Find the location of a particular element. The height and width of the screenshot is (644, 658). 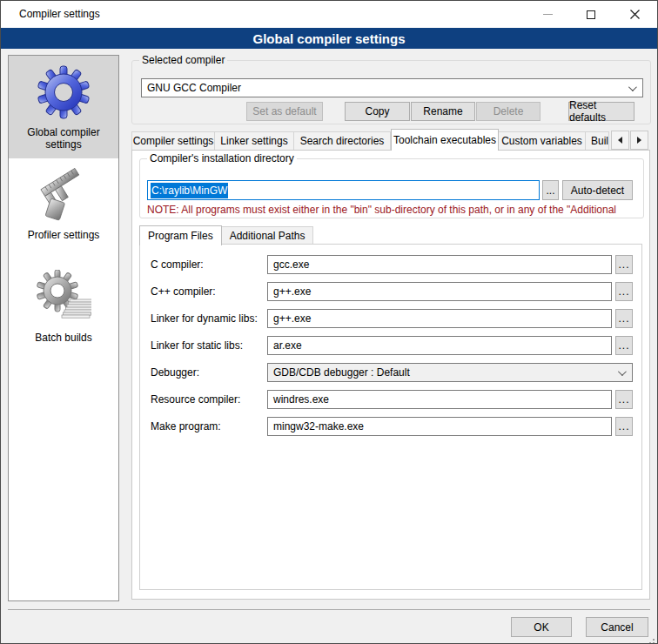

cpp-compiler-input: g++.exe is located at coordinates (440, 292).